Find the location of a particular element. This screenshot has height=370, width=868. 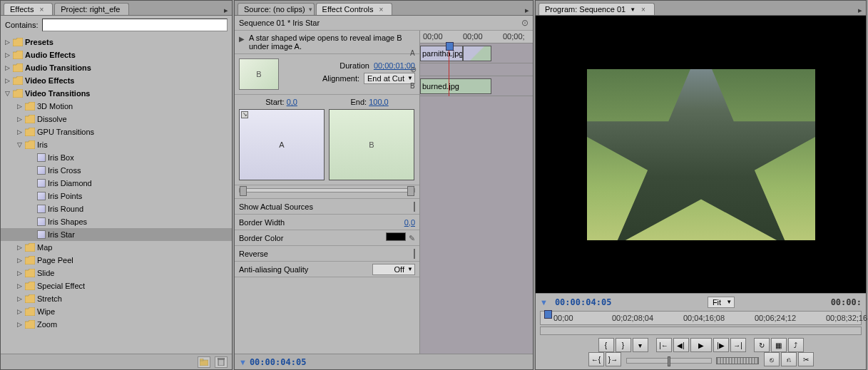

tree-effect: Iris Diamond is located at coordinates (116, 183).